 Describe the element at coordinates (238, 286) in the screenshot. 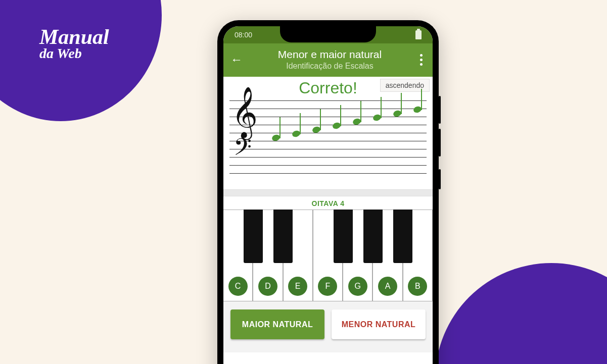

I see `key-label: C` at that location.